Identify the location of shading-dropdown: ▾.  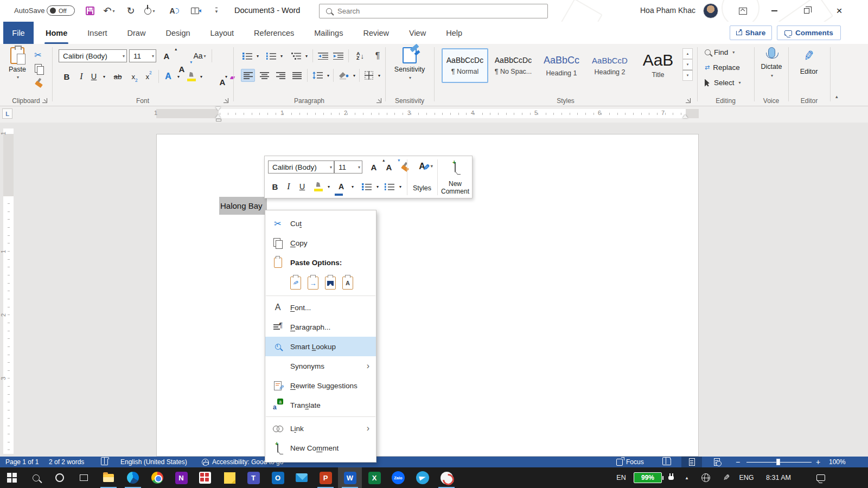
(354, 75).